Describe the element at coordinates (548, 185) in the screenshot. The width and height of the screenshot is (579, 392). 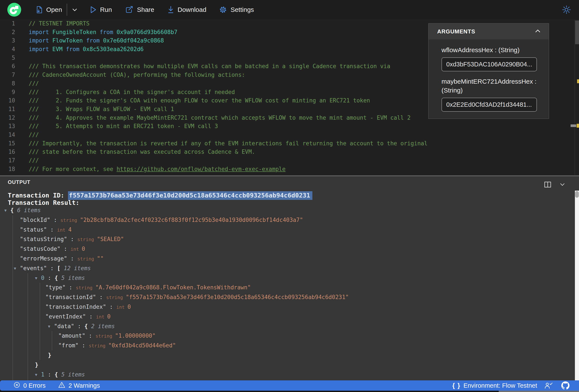
I see `split-editor-icon` at that location.